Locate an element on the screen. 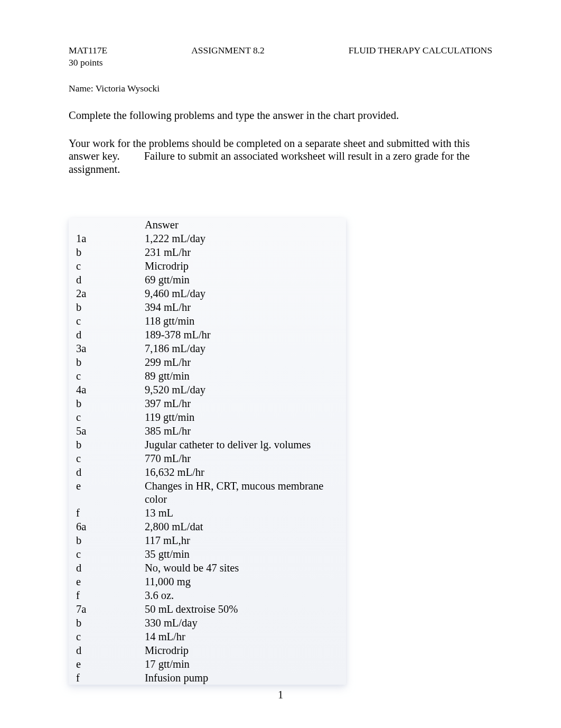 The height and width of the screenshot is (728, 561). name-line: Name: Victoria Wysocki is located at coordinates (280, 89).